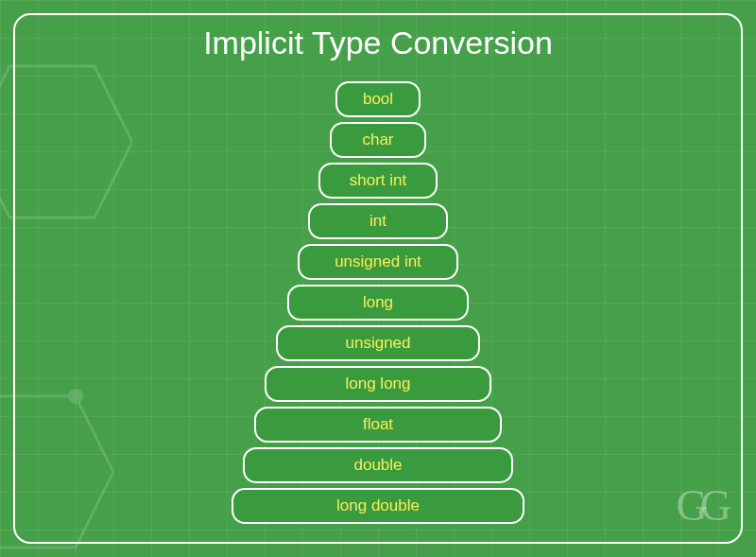  I want to click on brand-logo: GG, so click(700, 505).